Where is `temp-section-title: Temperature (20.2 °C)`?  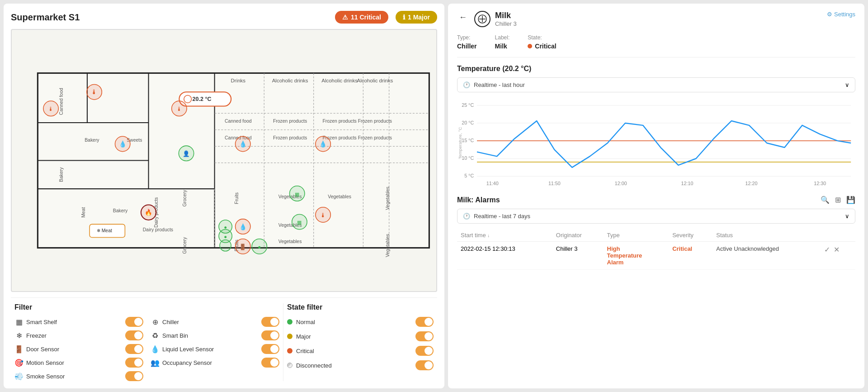 temp-section-title: Temperature (20.2 °C) is located at coordinates (656, 69).